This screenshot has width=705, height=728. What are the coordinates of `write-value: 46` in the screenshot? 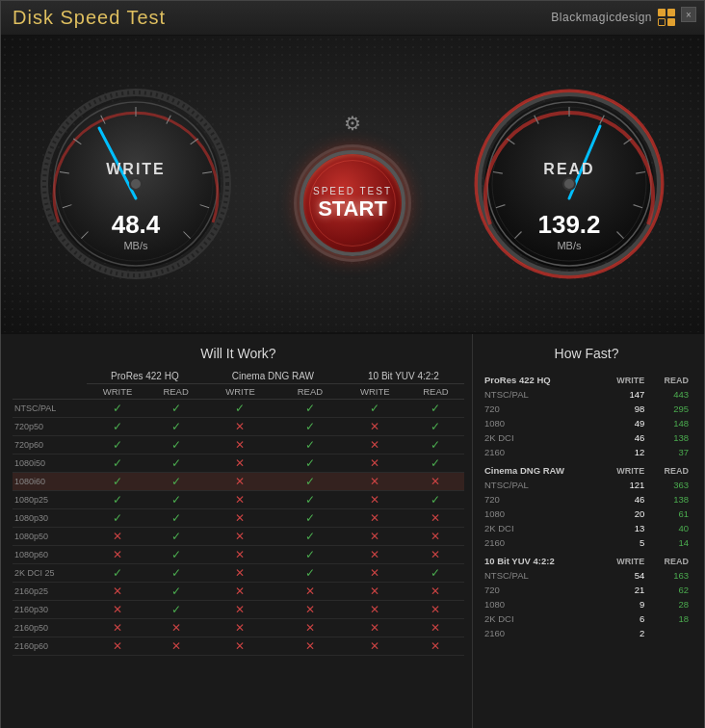 It's located at (624, 499).